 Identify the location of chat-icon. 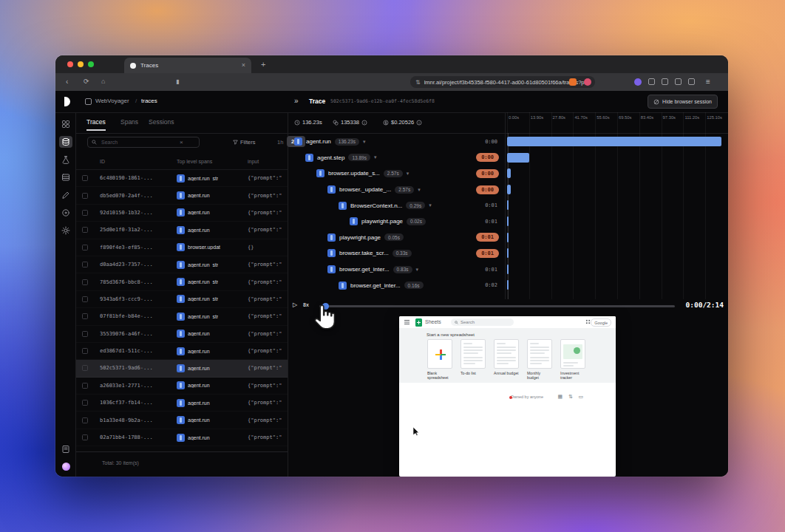
(652, 81).